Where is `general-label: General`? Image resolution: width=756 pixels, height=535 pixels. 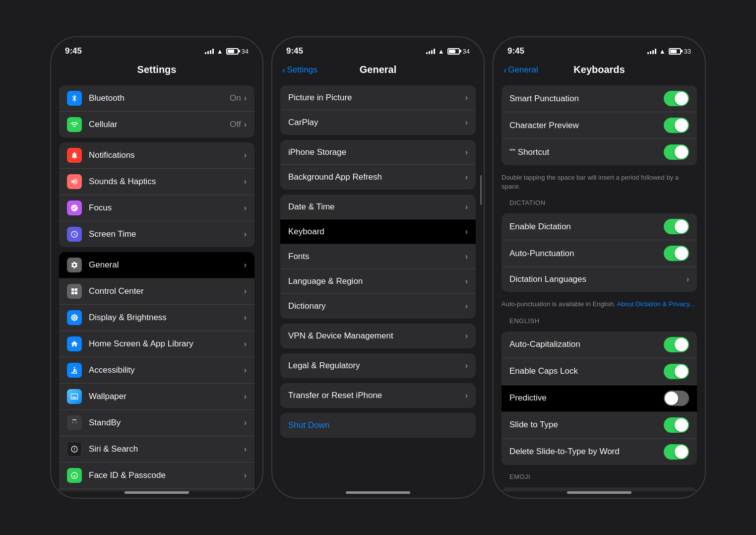
general-label: General is located at coordinates (167, 265).